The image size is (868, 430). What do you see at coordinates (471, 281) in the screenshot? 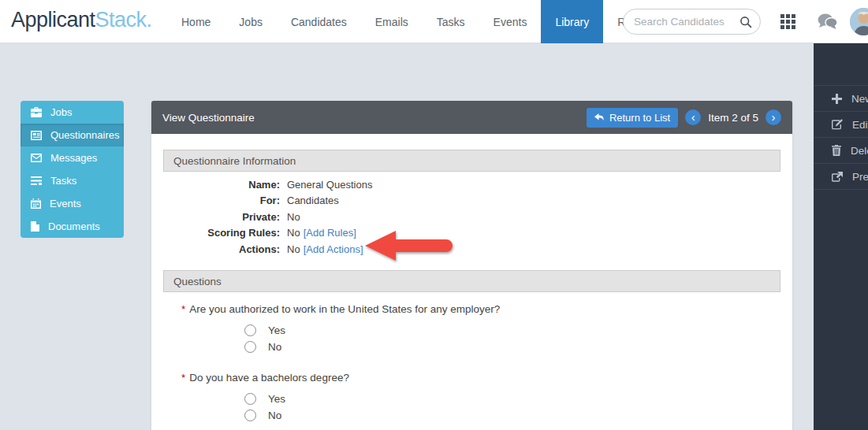
I see `questions-header: Questions` at bounding box center [471, 281].